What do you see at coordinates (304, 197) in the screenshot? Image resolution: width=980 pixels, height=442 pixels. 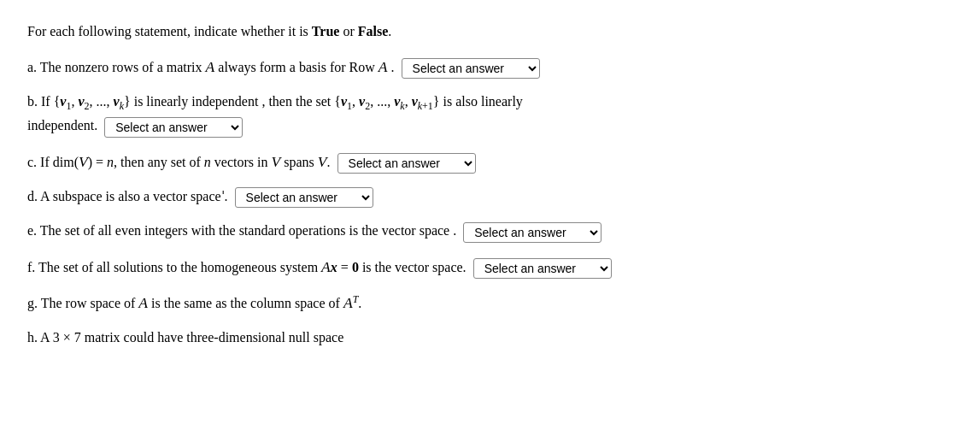 I see `question-d-select: Select an answer True False` at bounding box center [304, 197].